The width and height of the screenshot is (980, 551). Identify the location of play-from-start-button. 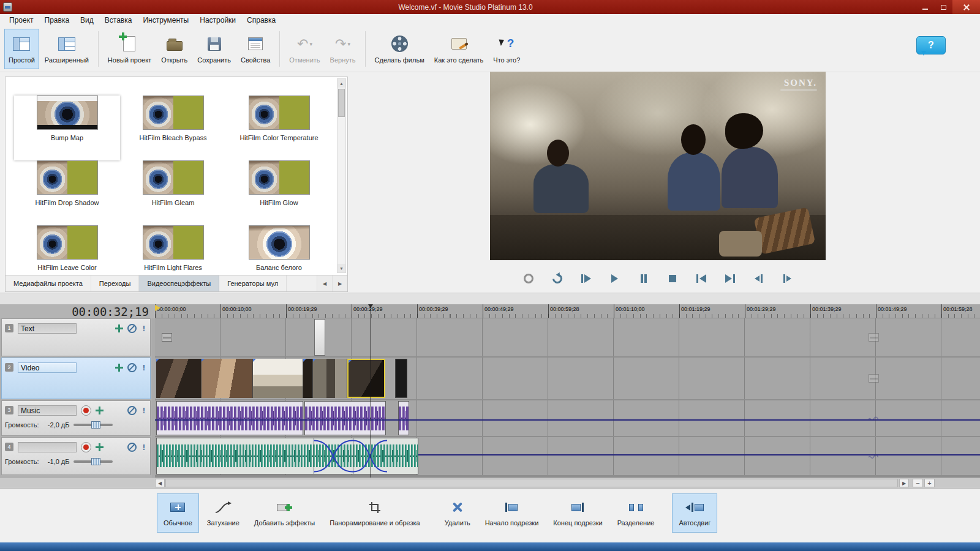
(586, 279).